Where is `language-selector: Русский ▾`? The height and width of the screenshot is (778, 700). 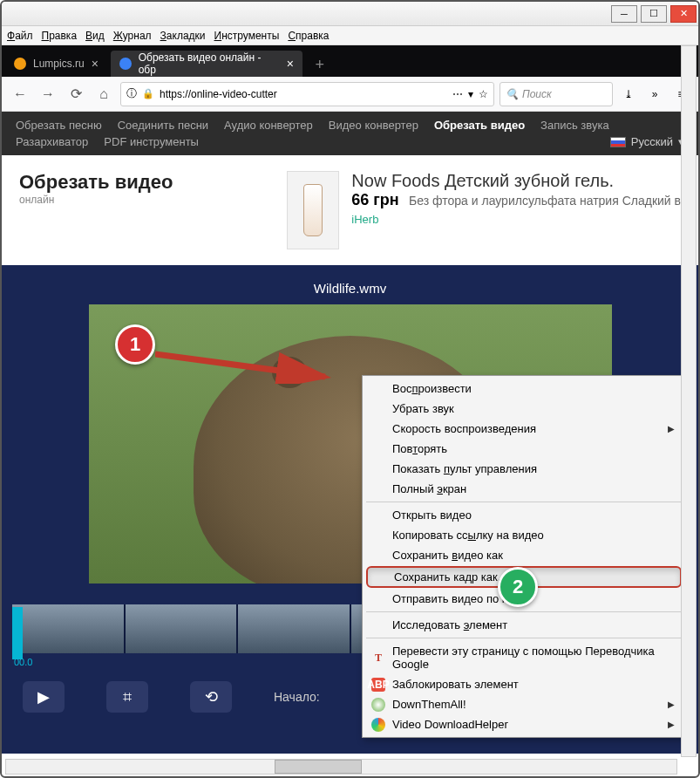 language-selector: Русский ▾ is located at coordinates (647, 141).